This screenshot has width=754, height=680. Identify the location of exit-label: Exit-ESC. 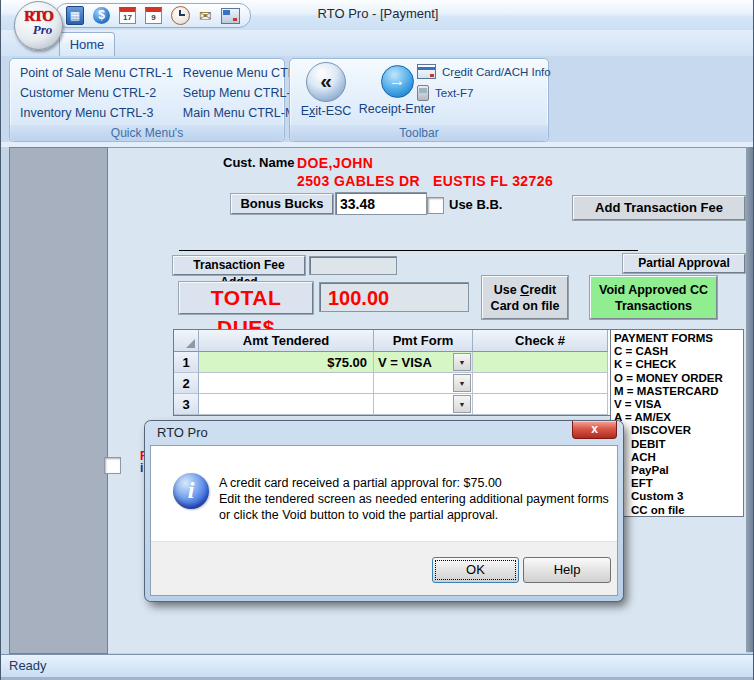
(326, 111).